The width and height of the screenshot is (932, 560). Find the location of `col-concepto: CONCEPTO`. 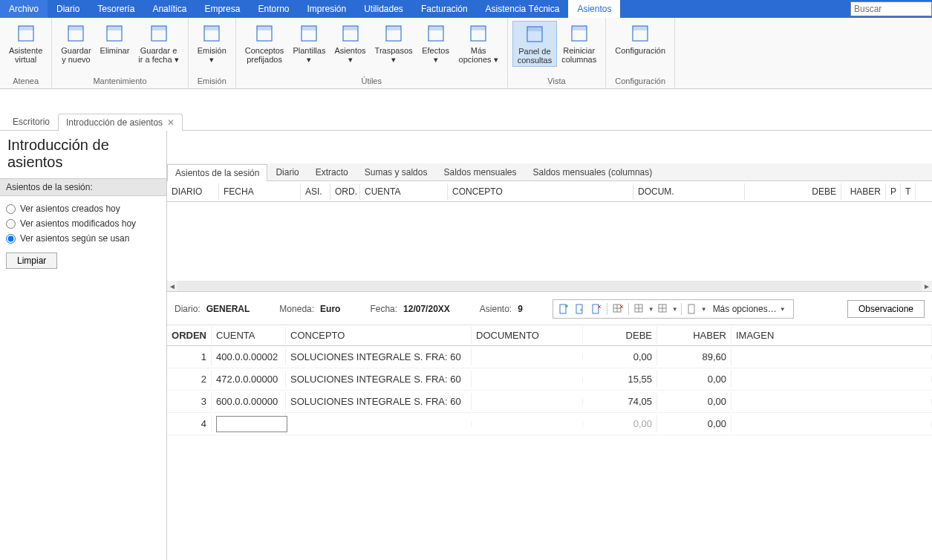

col-concepto: CONCEPTO is located at coordinates (379, 336).